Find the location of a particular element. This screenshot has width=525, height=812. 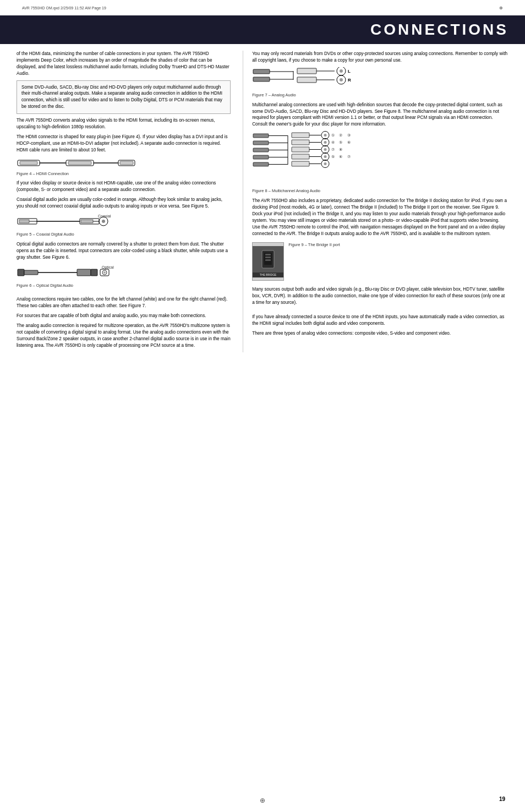

right-para-4: Many sources output both audio and video… is located at coordinates (380, 296).